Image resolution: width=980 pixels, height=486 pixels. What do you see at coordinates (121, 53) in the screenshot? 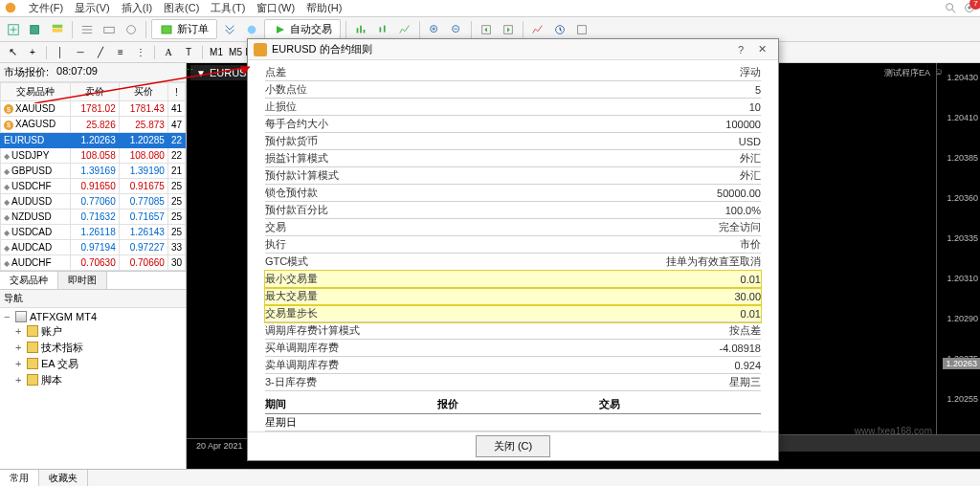
I see `channel-icon: ≡` at bounding box center [121, 53].